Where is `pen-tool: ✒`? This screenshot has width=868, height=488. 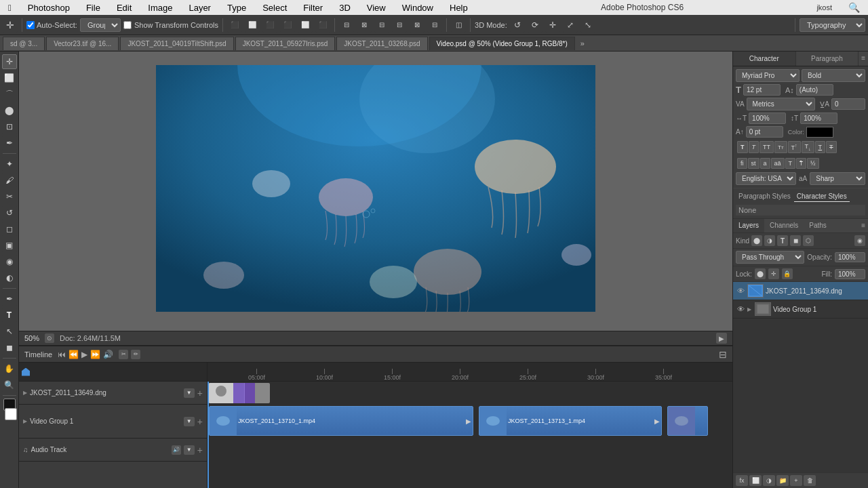 pen-tool: ✒ is located at coordinates (9, 299).